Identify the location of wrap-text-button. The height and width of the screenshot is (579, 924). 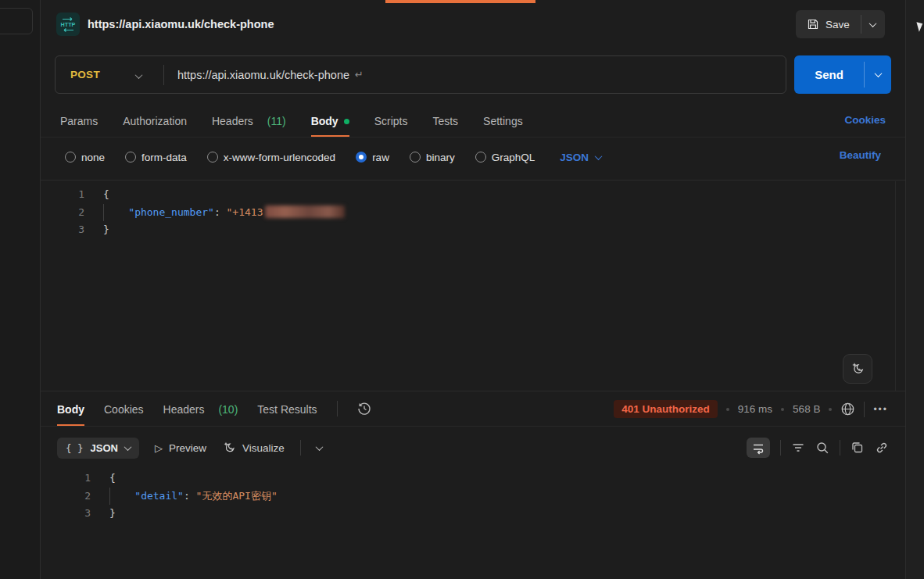
(758, 448).